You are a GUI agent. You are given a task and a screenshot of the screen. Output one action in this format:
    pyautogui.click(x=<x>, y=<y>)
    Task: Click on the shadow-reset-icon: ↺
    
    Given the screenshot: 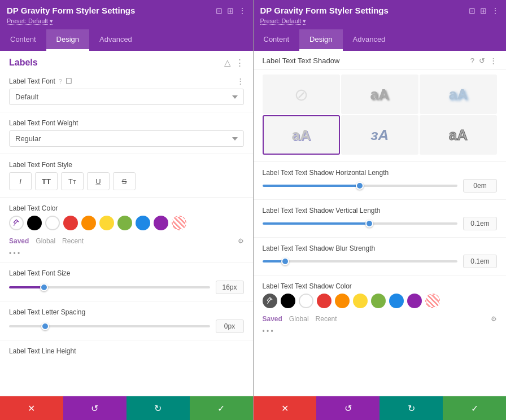 What is the action you would take?
    pyautogui.click(x=482, y=61)
    